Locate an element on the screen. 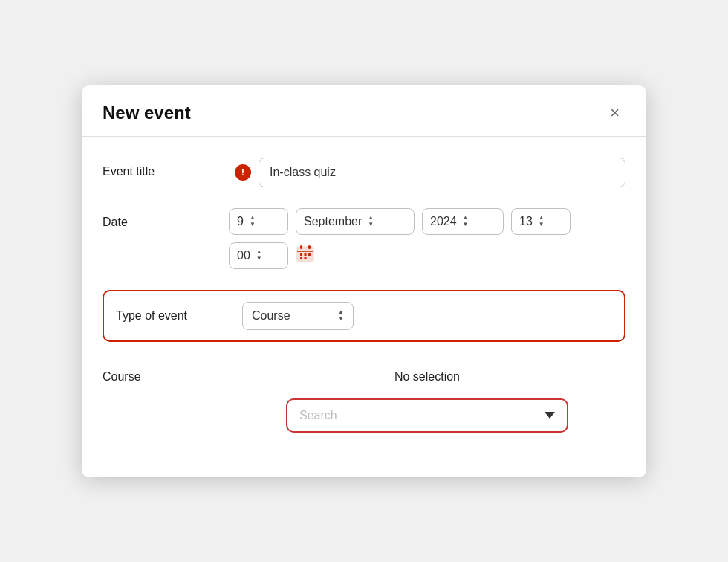 The height and width of the screenshot is (562, 728). year-arrows: ▲ ▼ is located at coordinates (466, 222).